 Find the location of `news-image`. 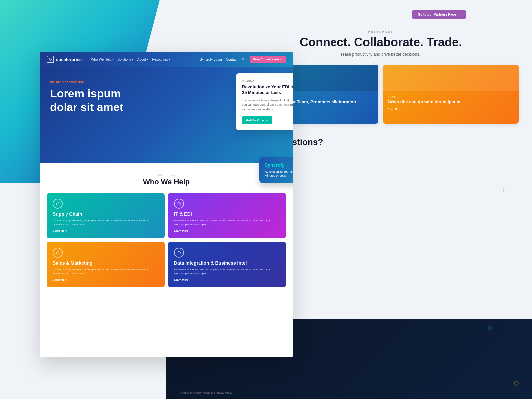

news-image is located at coordinates (451, 78).